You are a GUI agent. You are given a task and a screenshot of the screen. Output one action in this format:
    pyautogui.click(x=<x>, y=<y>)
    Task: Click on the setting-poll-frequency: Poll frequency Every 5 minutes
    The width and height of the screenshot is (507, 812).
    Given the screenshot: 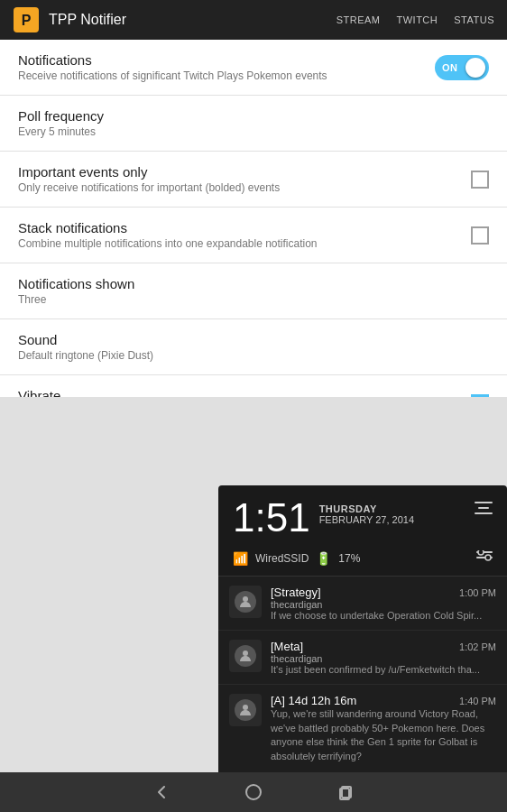 What is the action you would take?
    pyautogui.click(x=254, y=124)
    